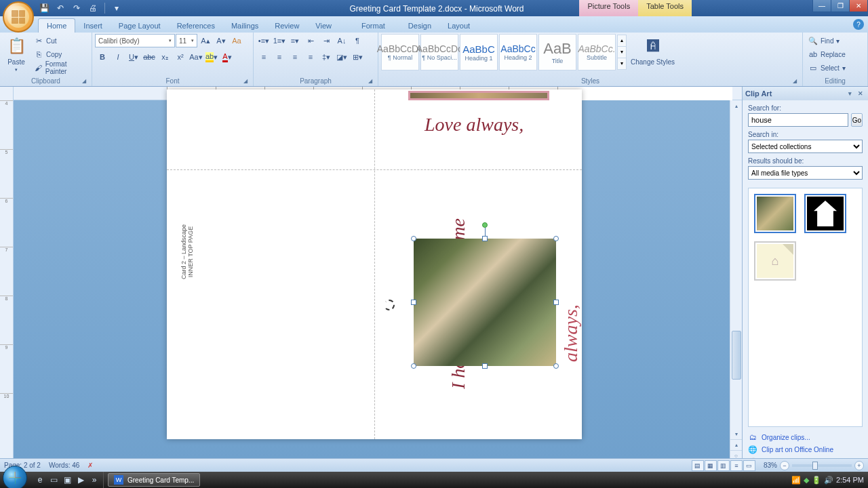 This screenshot has width=868, height=488. I want to click on tray-battery-icon: 🔋, so click(816, 480).